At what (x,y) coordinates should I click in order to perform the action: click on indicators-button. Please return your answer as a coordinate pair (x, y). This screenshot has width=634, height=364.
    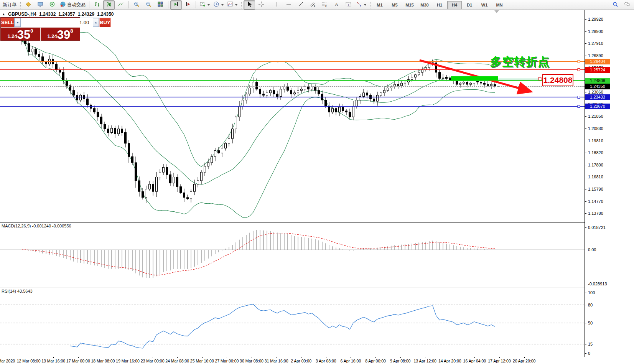
    Looking at the image, I should click on (232, 5).